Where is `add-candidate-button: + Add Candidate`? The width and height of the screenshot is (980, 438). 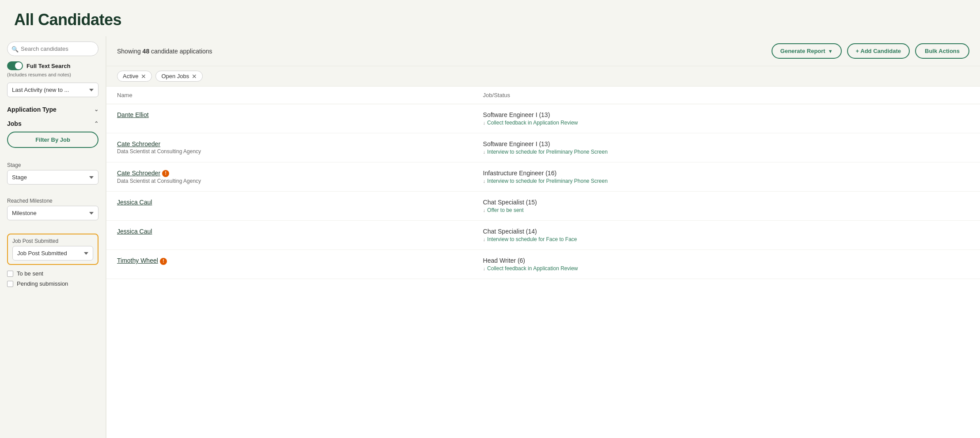
add-candidate-button: + Add Candidate is located at coordinates (878, 51).